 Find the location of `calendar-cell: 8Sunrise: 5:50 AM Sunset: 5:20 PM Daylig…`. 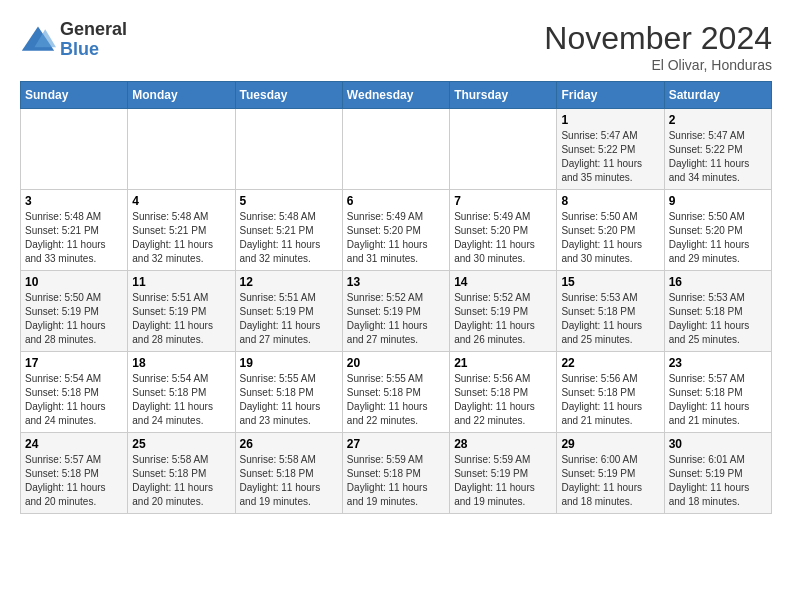

calendar-cell: 8Sunrise: 5:50 AM Sunset: 5:20 PM Daylig… is located at coordinates (610, 230).